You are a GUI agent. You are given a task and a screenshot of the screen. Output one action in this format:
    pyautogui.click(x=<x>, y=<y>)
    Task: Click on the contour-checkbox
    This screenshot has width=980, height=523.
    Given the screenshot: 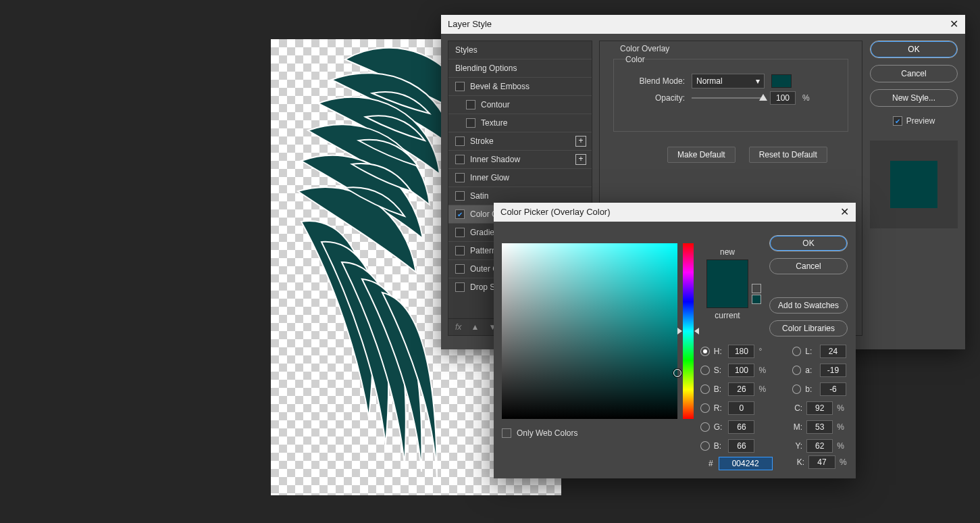 What is the action you would take?
    pyautogui.click(x=471, y=105)
    